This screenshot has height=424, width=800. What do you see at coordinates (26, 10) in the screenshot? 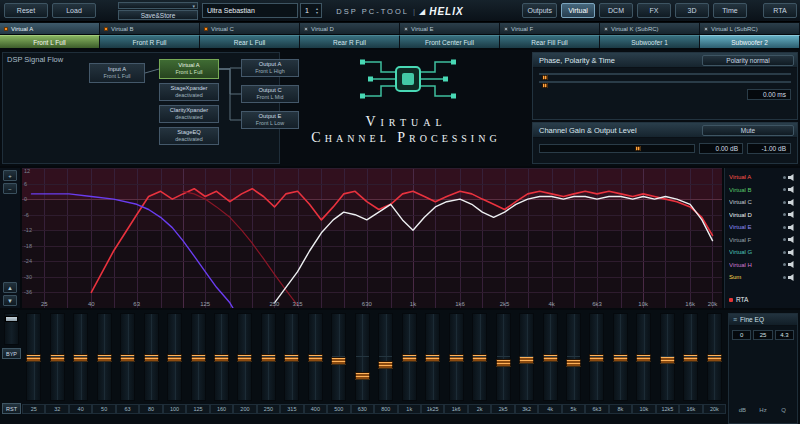
I see `reset-button: Reset` at bounding box center [26, 10].